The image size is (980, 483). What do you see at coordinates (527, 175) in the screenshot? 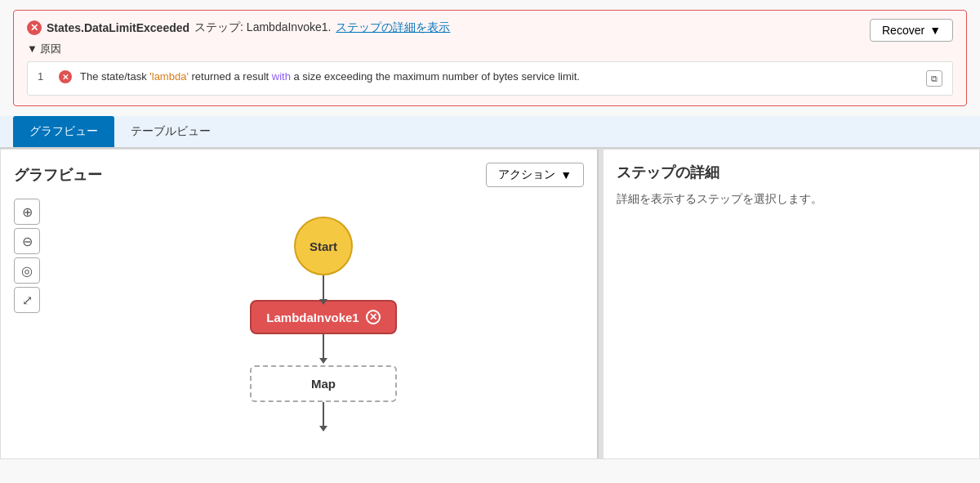
I see `action-label: アクション` at bounding box center [527, 175].